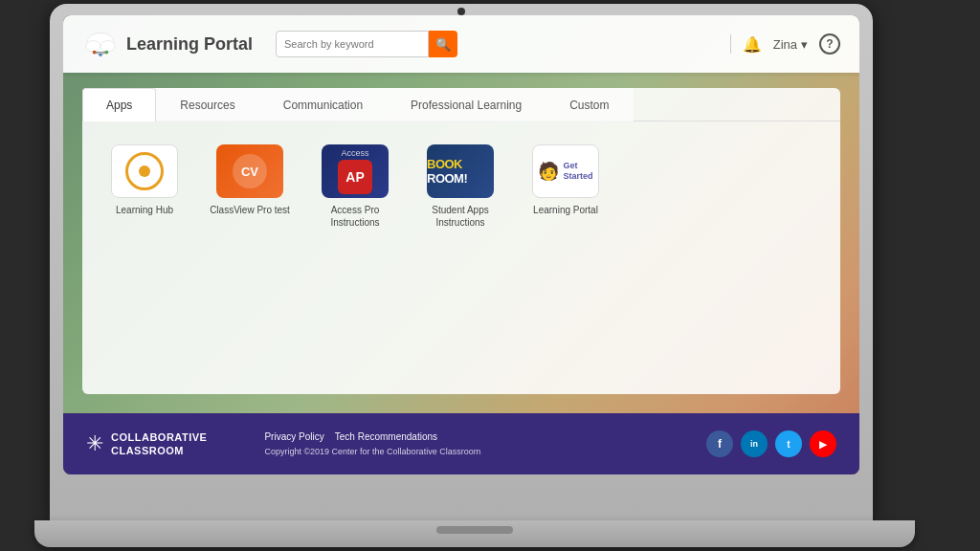 This screenshot has height=551, width=980. I want to click on privacy-policy-link: Privacy Policy, so click(295, 436).